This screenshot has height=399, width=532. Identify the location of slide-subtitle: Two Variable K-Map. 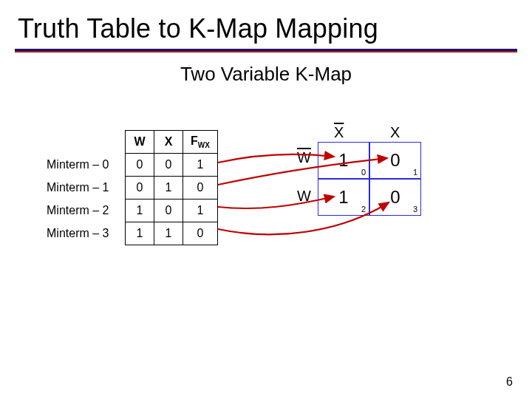
(266, 74).